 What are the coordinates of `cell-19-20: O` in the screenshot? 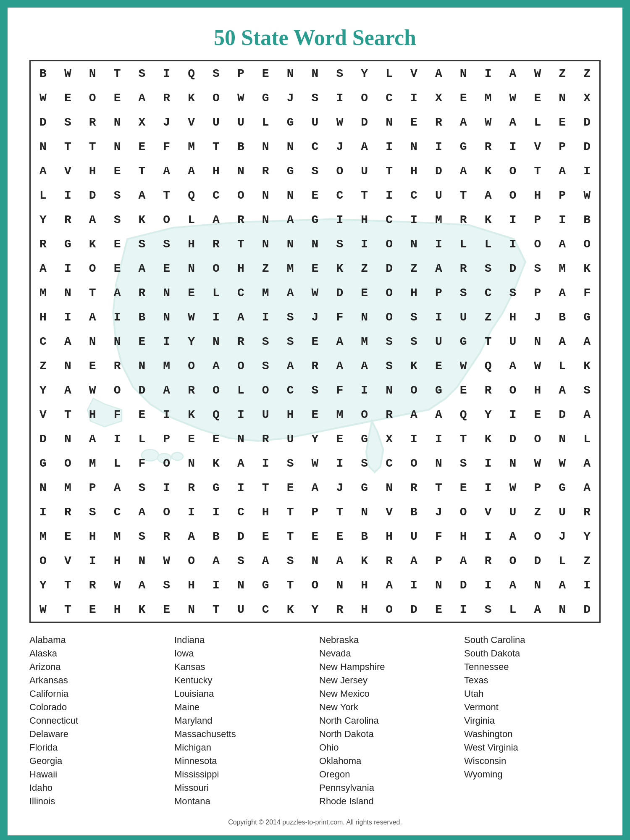 It's located at (538, 536).